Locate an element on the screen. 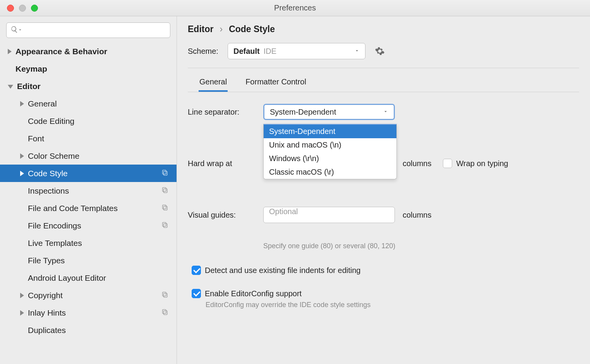 This screenshot has width=590, height=364. tree-item-label: File Types is located at coordinates (46, 261).